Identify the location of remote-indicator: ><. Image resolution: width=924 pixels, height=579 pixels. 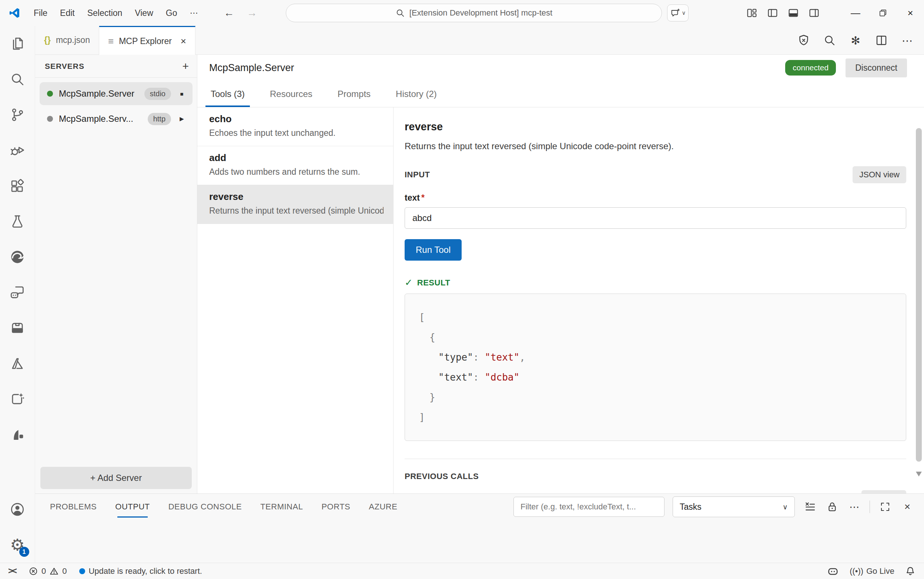
(12, 571).